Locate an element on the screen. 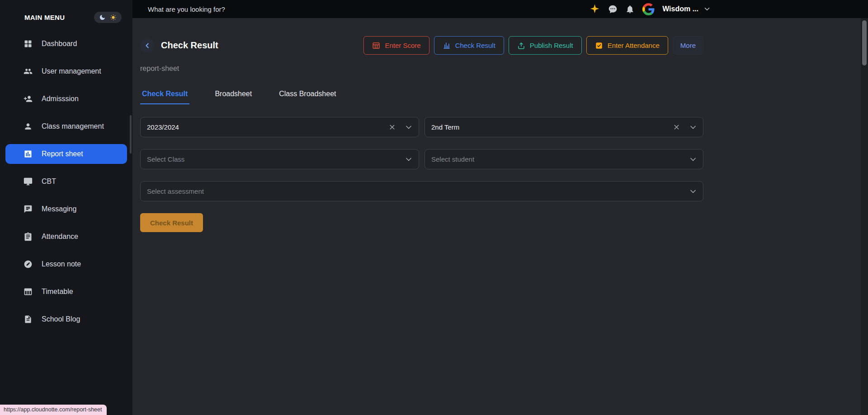  dashboard-icon is located at coordinates (28, 44).